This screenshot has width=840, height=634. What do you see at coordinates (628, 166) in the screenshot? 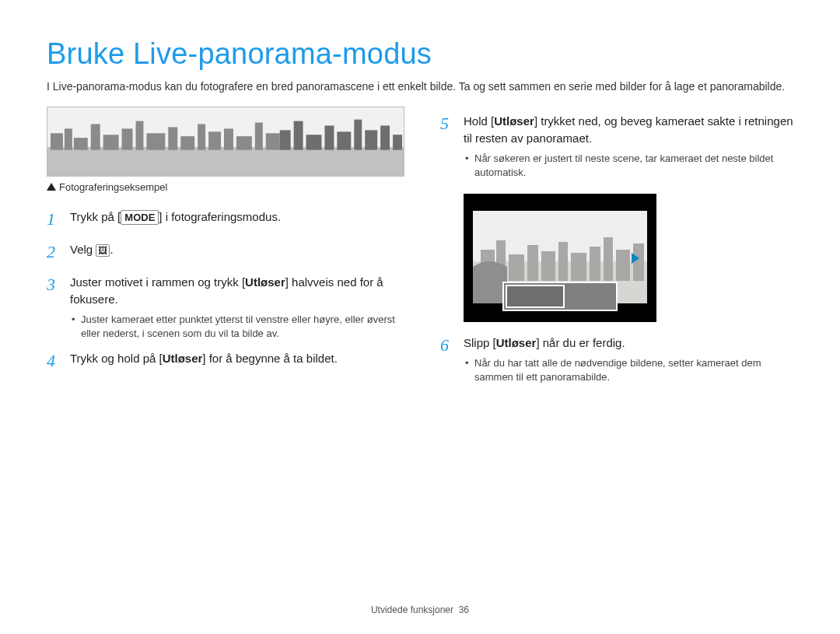
I see `sub-bullet: Når søkeren er justert til neste scene, …` at bounding box center [628, 166].